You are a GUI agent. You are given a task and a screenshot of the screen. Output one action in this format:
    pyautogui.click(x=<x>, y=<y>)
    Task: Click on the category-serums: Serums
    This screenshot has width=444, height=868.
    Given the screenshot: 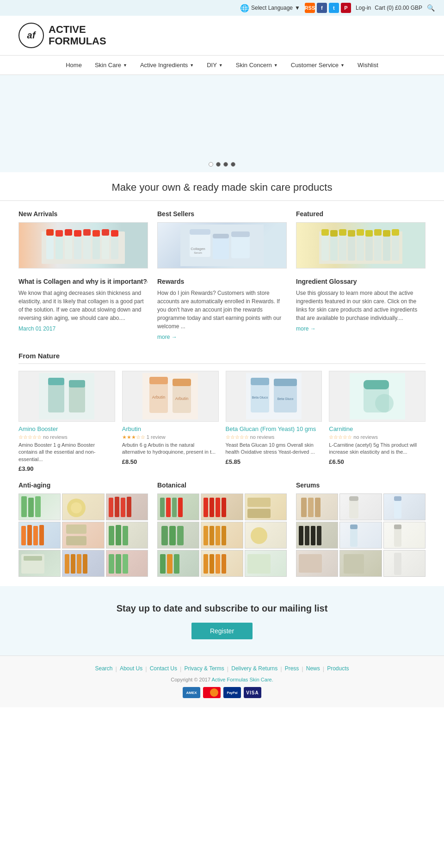 What is the action you would take?
    pyautogui.click(x=361, y=529)
    